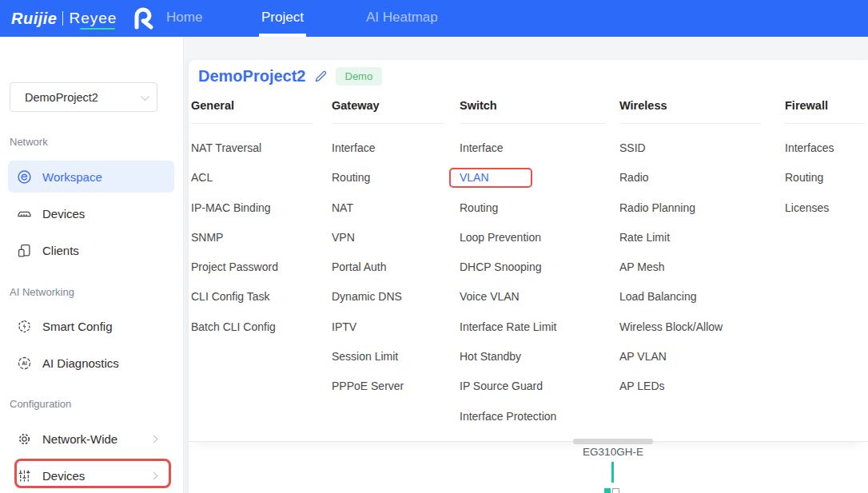 This screenshot has width=868, height=493. What do you see at coordinates (532, 297) in the screenshot?
I see `menu-item-sw-voice-vlan: Voice VLAN` at bounding box center [532, 297].